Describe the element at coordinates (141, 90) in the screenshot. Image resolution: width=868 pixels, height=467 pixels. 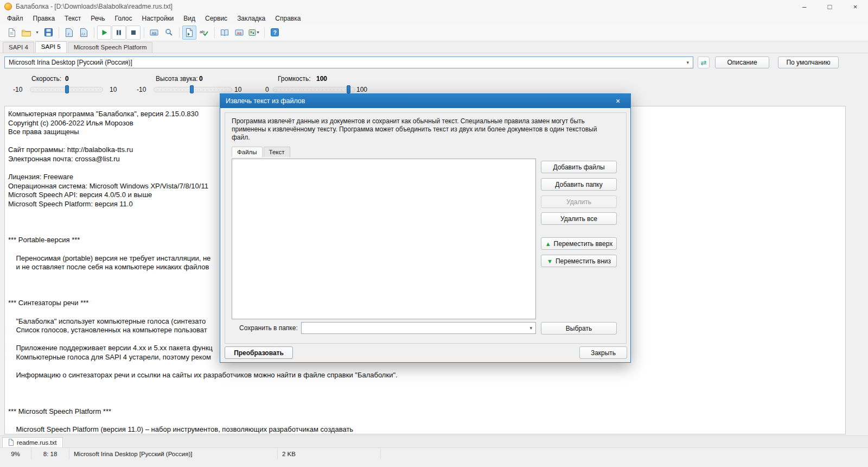
I see `pitch-min: -10` at that location.